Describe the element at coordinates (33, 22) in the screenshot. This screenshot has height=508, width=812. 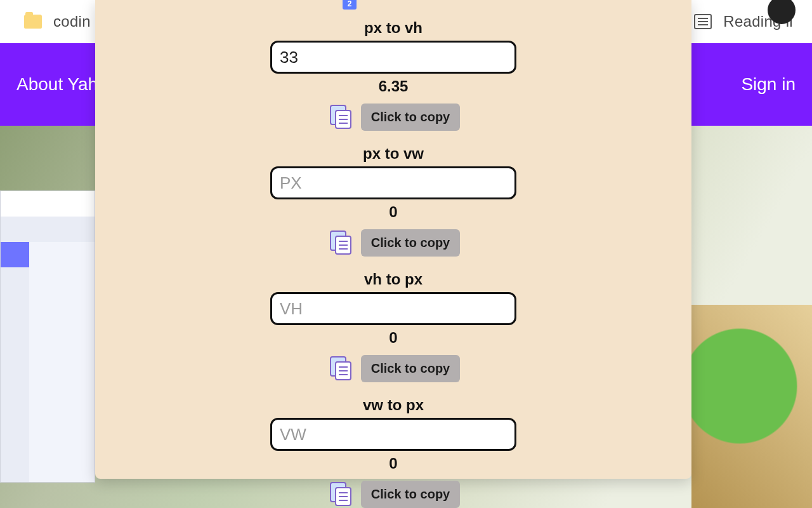
I see `folder-icon` at that location.